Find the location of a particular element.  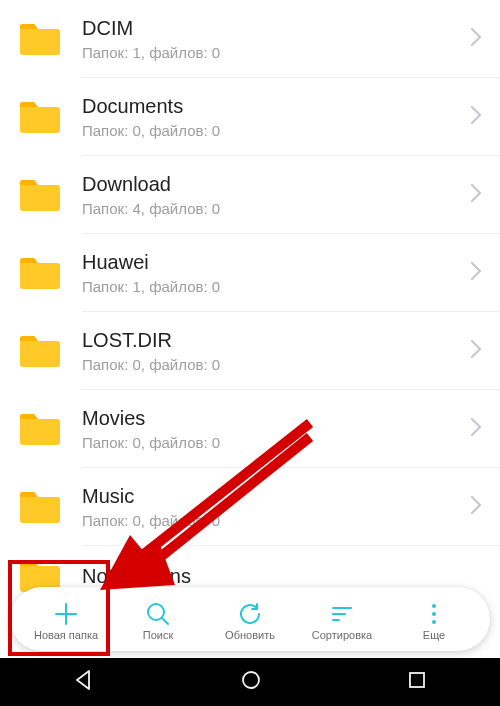

plus-icon is located at coordinates (66, 614).